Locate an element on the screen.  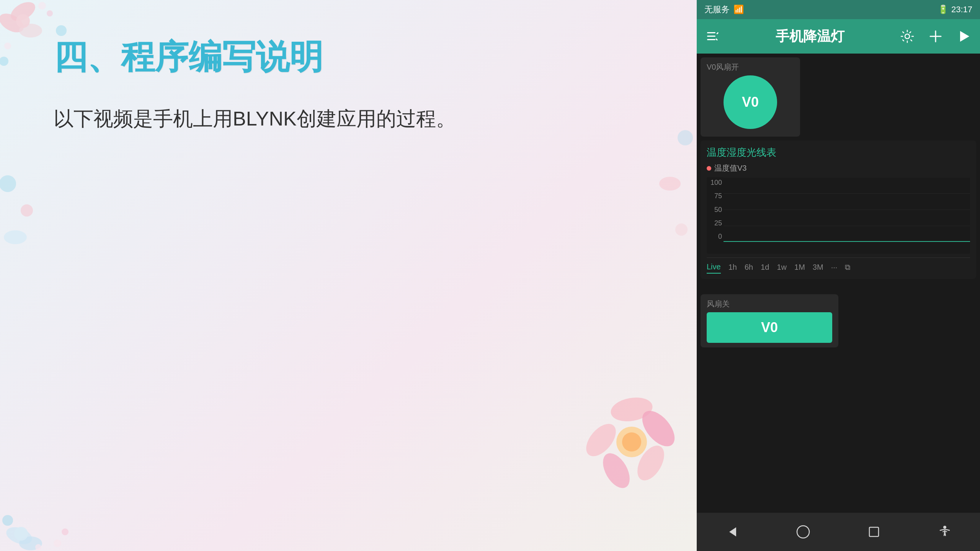
tab-1w: 1w is located at coordinates (782, 267).